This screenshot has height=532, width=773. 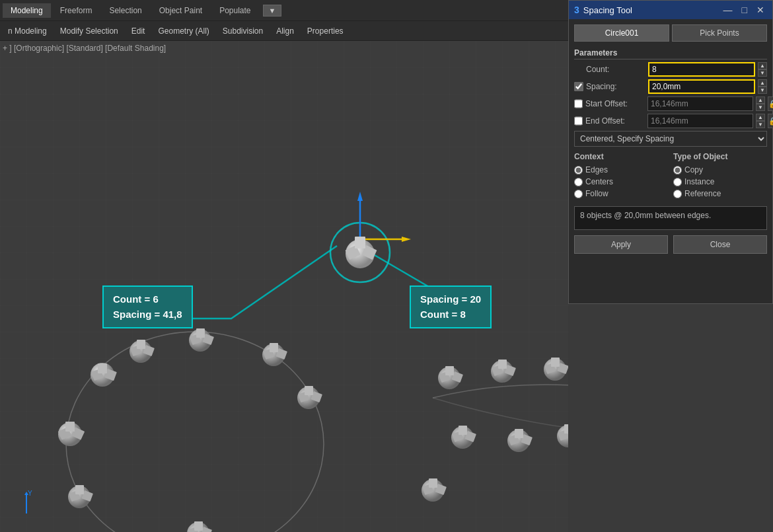 What do you see at coordinates (671, 139) in the screenshot?
I see `spacing-mode-dropdown: Centered, Specify Spacing Centered, Spec…` at bounding box center [671, 139].